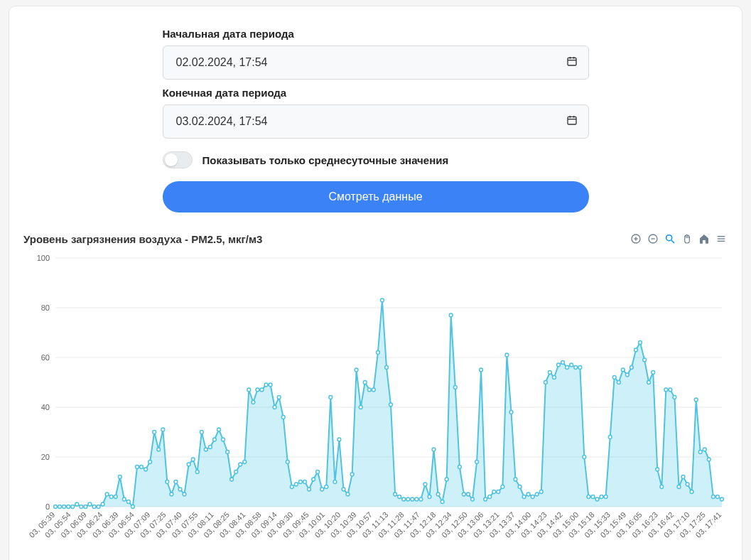 The height and width of the screenshot is (560, 751). I want to click on end-date-input, so click(376, 122).